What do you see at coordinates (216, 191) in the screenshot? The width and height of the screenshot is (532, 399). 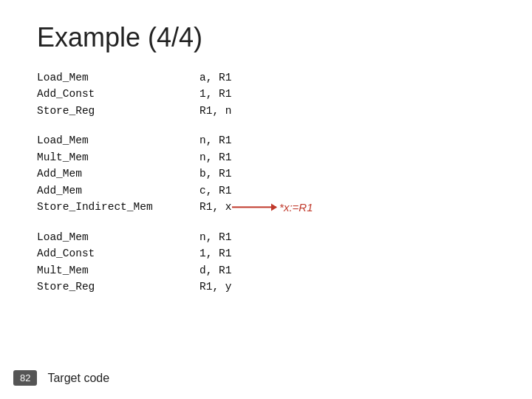 I see `code-args: c, R1` at bounding box center [216, 191].